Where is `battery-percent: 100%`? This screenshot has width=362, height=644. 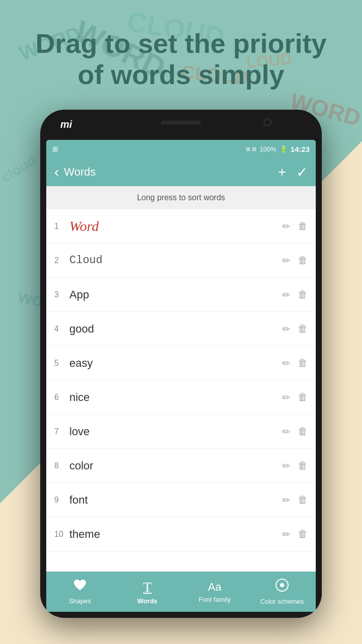 battery-percent: 100% is located at coordinates (267, 149).